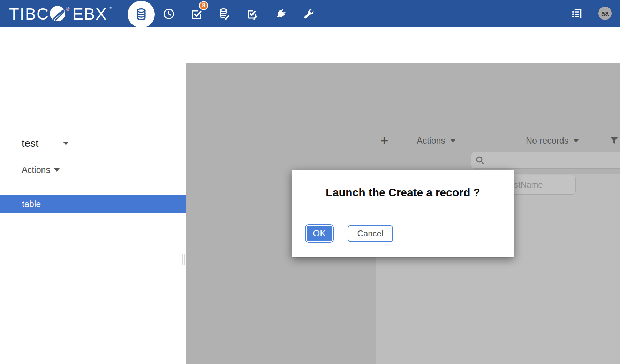 This screenshot has height=364, width=620. I want to click on dataset-selector: test, so click(30, 143).